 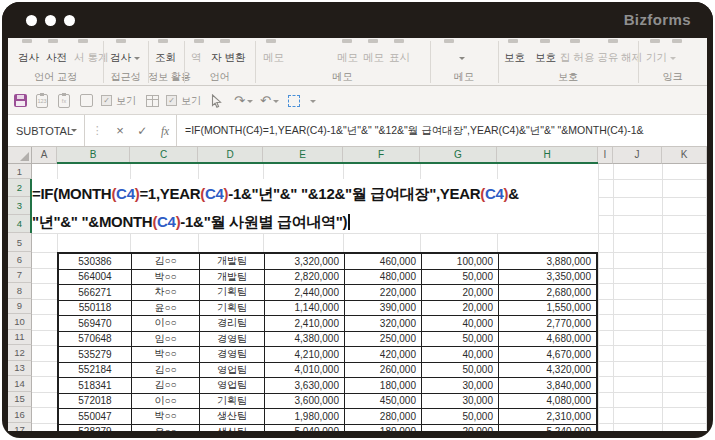 What do you see at coordinates (20, 242) in the screenshot?
I see `row-header-5: 5` at bounding box center [20, 242].